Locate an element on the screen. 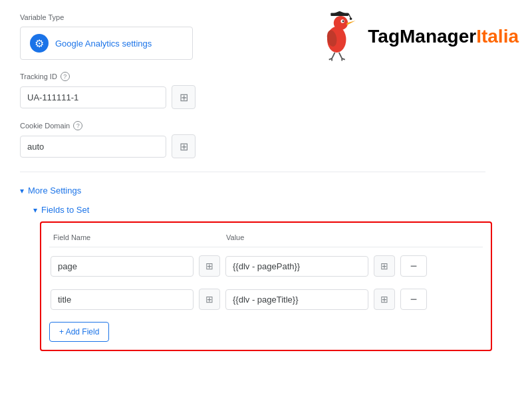 This screenshot has height=399, width=532. variable-type-value: Google Analytics settings is located at coordinates (104, 44).